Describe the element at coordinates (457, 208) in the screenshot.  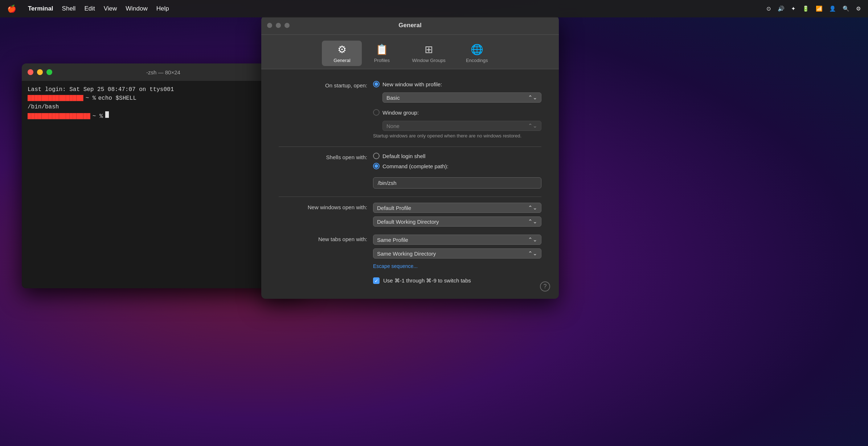
I see `new-windows-profile-select: Default Profile ⌃⌄` at that location.